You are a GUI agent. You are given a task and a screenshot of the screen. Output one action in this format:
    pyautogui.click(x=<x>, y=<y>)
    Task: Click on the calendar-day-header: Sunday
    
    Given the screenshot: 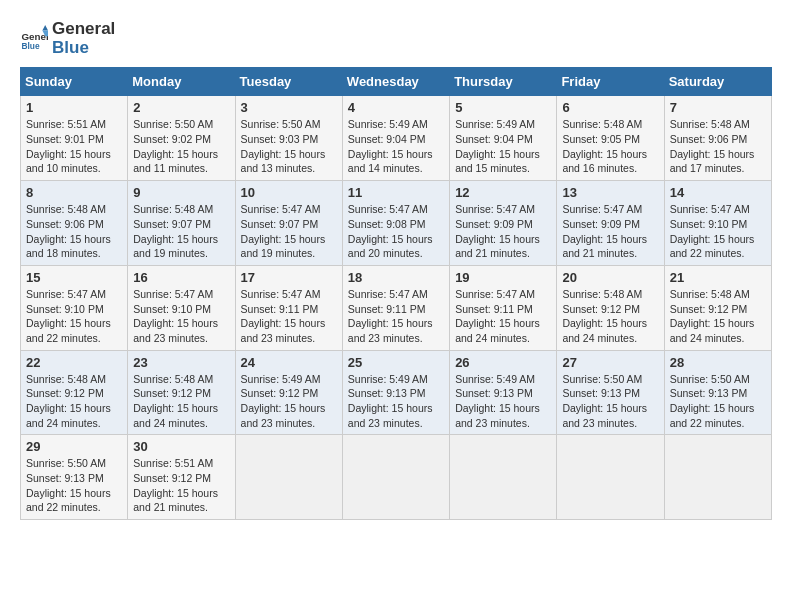 What is the action you would take?
    pyautogui.click(x=74, y=82)
    